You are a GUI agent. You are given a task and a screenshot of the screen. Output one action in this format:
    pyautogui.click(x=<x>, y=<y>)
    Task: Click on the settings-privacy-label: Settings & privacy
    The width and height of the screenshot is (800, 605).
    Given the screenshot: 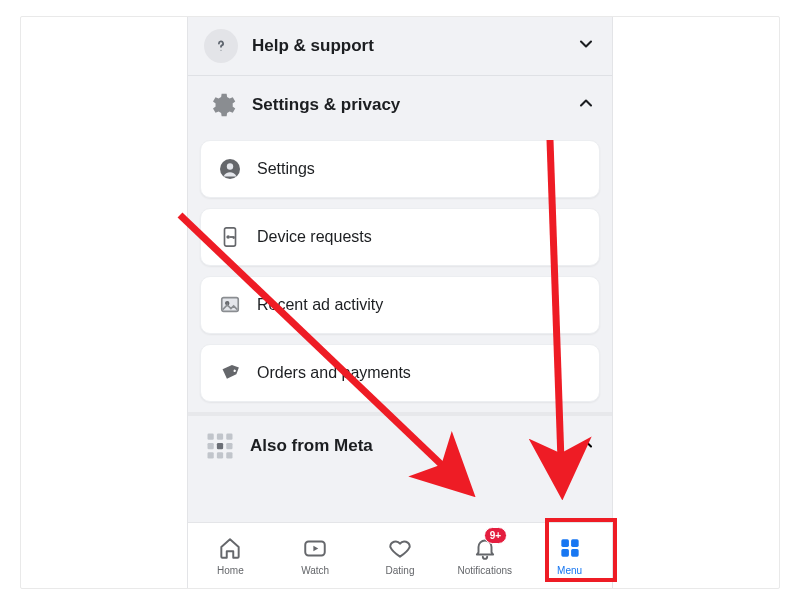 What is the action you would take?
    pyautogui.click(x=407, y=105)
    